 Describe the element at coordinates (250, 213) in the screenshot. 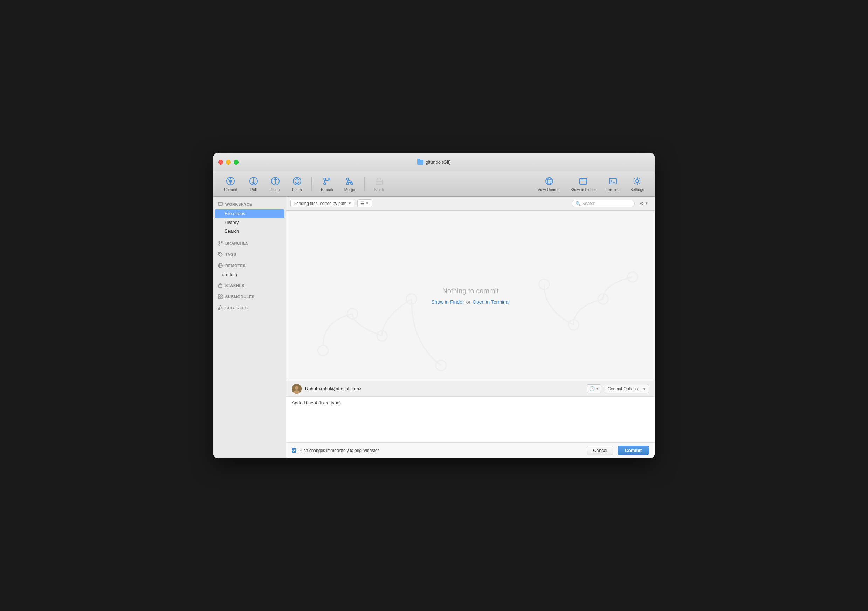

I see `sidebar-item-file-status: File status` at that location.